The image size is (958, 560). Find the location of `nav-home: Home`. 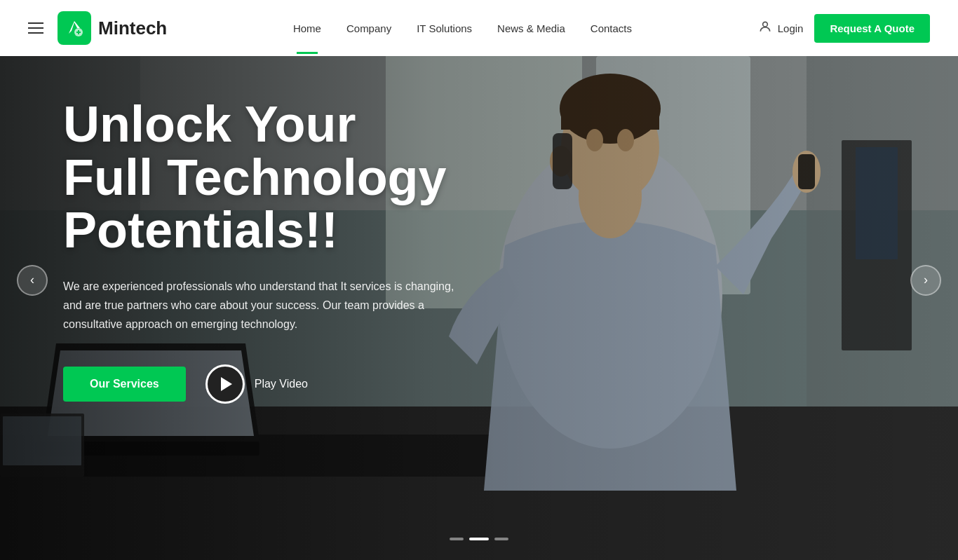

nav-home: Home is located at coordinates (307, 28).